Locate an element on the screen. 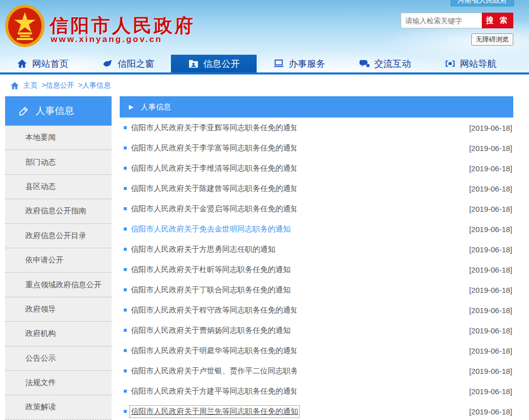 The height and width of the screenshot is (420, 529). article-link: 信阳市人民政府关于丁联合同志职务任免的通知 is located at coordinates (214, 290).